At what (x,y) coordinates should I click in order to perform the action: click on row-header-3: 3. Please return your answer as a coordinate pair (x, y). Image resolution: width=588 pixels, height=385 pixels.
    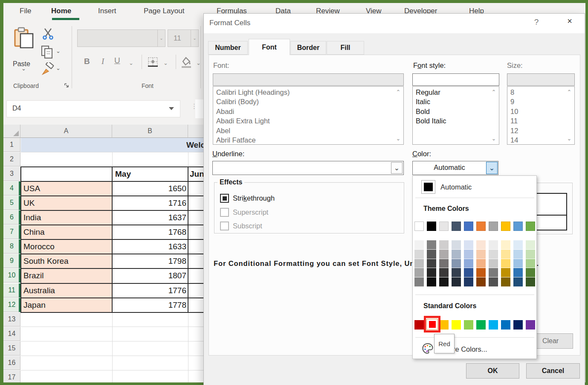
    Looking at the image, I should click on (12, 174).